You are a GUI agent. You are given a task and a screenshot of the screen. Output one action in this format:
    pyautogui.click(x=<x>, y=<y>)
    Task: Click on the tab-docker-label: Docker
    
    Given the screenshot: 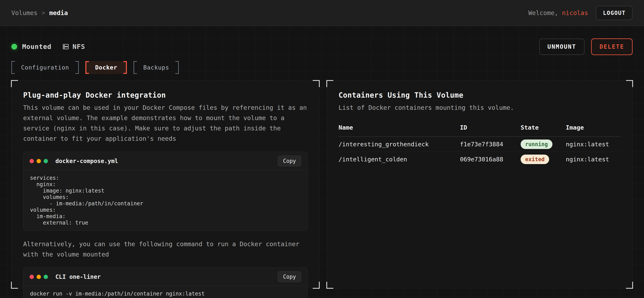 What is the action you would take?
    pyautogui.click(x=106, y=67)
    